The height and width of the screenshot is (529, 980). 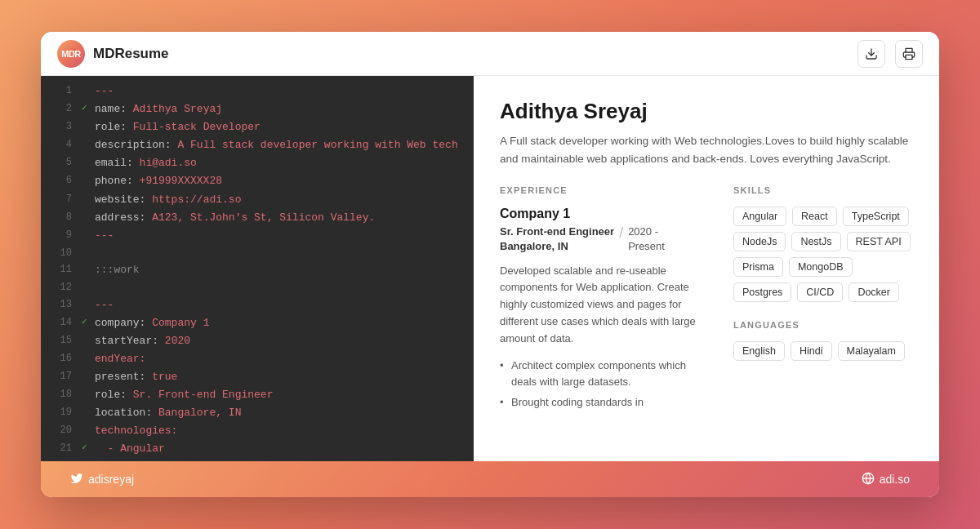 What do you see at coordinates (257, 413) in the screenshot?
I see `code-line: 19location: Bangalore, IN` at bounding box center [257, 413].